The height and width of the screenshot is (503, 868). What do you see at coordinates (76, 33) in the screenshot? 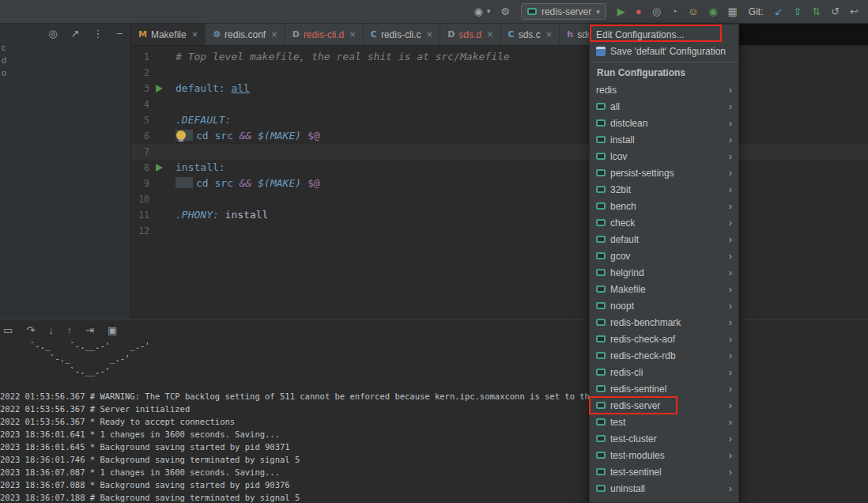
I see `expand-panel-icon: ↗` at bounding box center [76, 33].